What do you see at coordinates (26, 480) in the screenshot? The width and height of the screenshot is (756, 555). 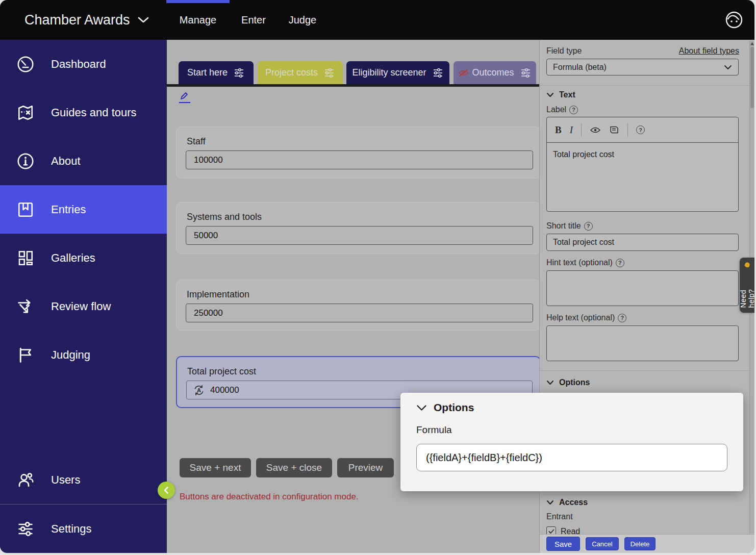 I see `users-icon` at bounding box center [26, 480].